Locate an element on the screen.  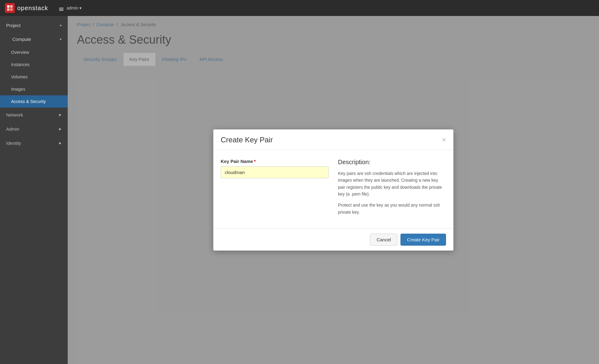
sidebar-item-volumes: Volumes is located at coordinates (34, 77).